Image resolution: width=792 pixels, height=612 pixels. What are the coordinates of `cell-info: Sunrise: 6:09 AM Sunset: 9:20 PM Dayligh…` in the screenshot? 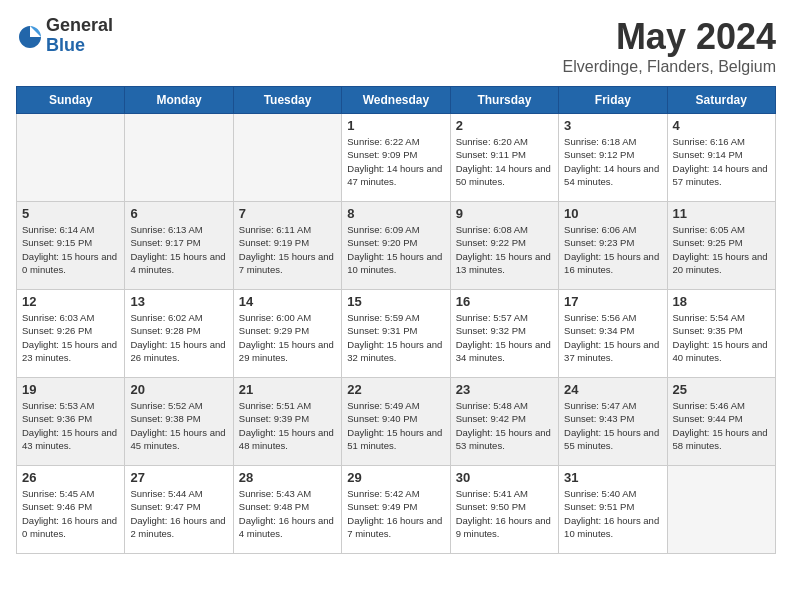 It's located at (396, 250).